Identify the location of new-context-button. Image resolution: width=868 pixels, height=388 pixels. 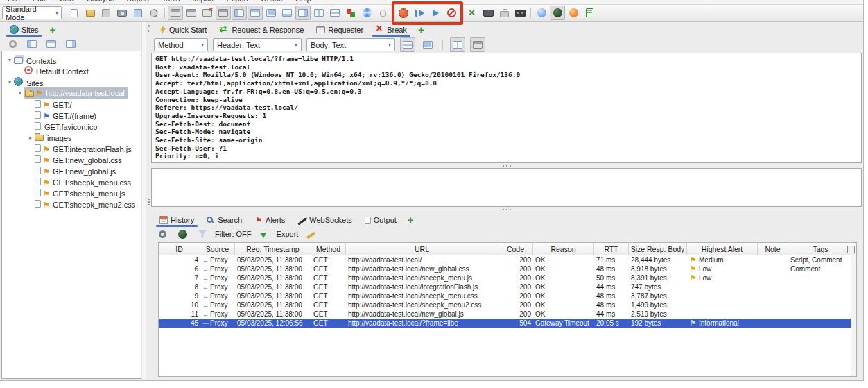
(32, 44).